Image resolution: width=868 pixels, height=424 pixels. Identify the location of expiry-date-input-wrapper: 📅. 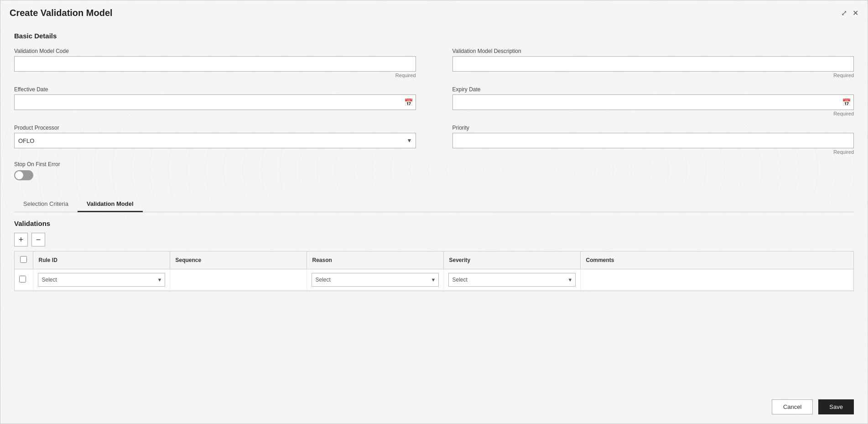
(653, 102).